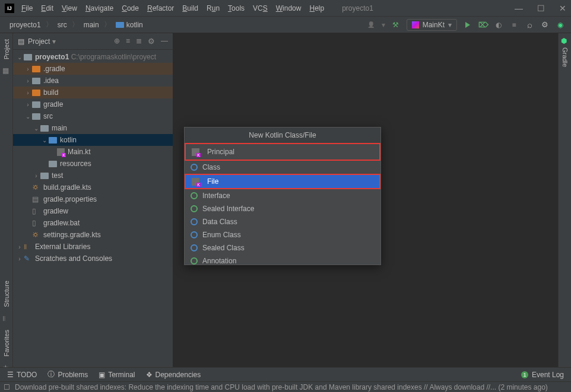 The width and height of the screenshot is (571, 392). What do you see at coordinates (291, 387) in the screenshot?
I see `status-message: Download pre-built shared indexes: Reduc…` at bounding box center [291, 387].